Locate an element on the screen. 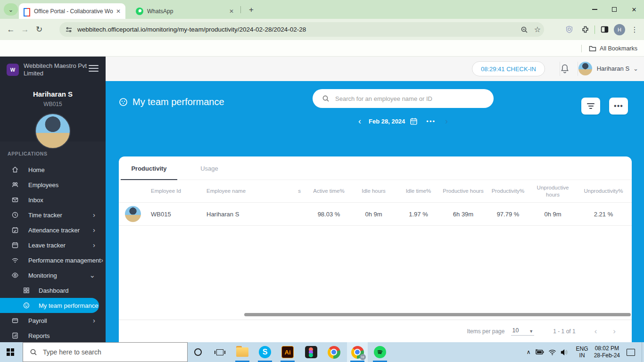 Image resolution: width=644 pixels, height=362 pixels. file-explorer-icon is located at coordinates (242, 352).